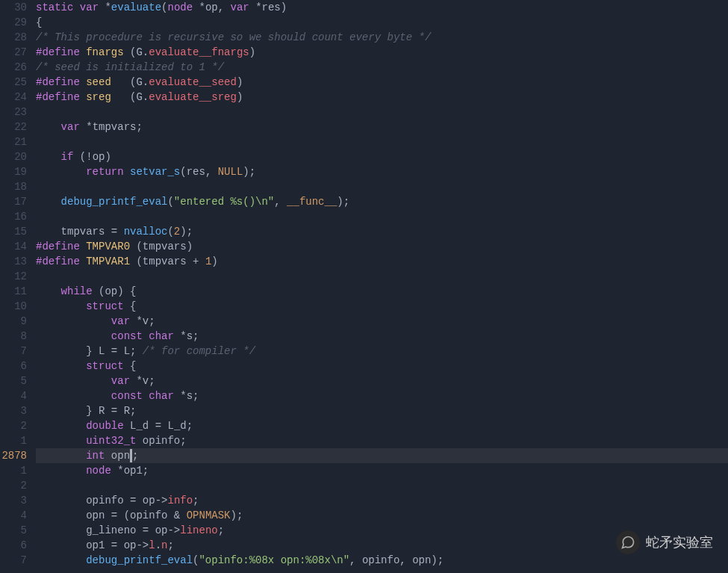  I want to click on token: #define, so click(58, 97).